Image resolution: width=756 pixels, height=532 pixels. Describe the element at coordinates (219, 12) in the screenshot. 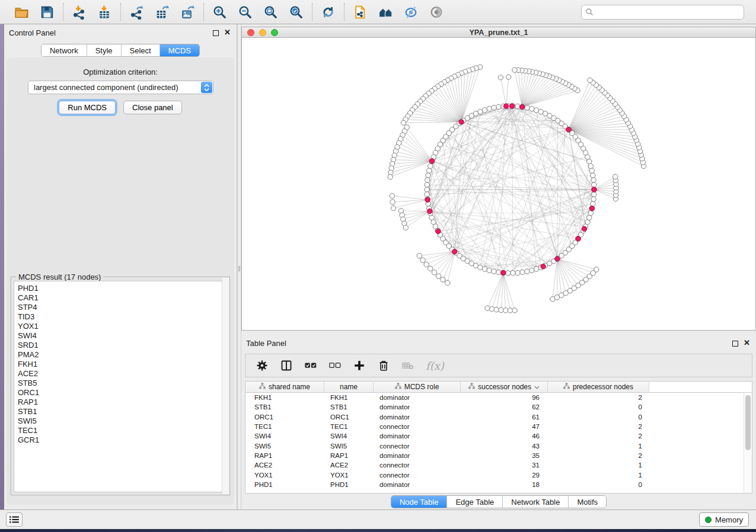

I see `zoom-in-button` at that location.